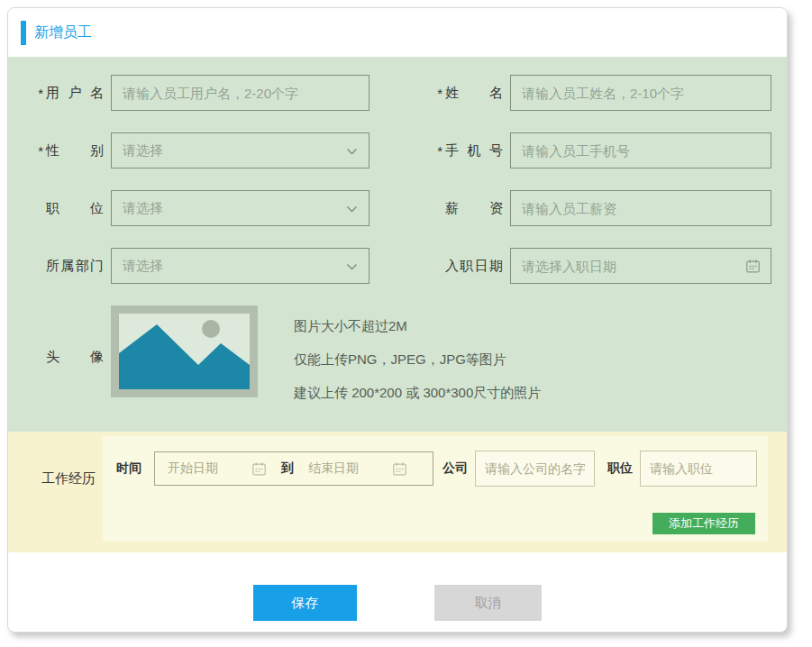  What do you see at coordinates (129, 469) in the screenshot?
I see `time-label: 时间` at bounding box center [129, 469].